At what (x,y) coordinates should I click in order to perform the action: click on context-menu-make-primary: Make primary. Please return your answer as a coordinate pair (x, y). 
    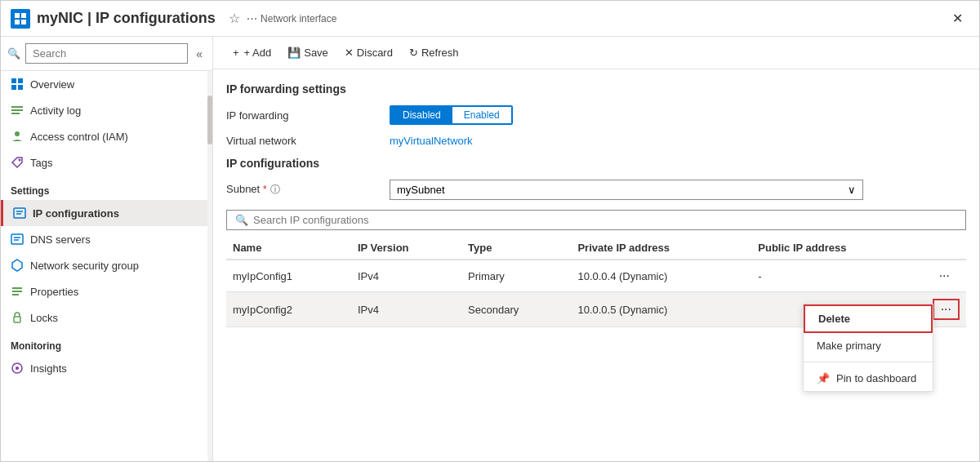
    Looking at the image, I should click on (868, 346).